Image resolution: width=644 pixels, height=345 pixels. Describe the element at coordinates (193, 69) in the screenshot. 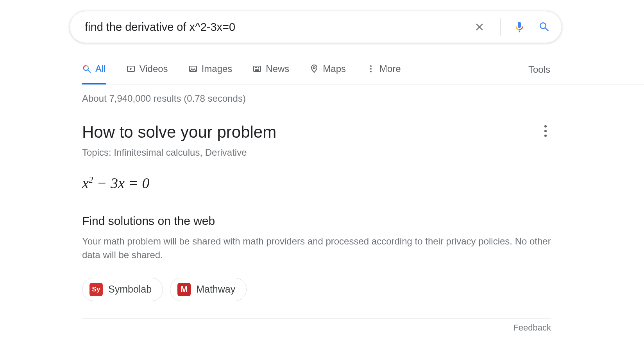

I see `image-icon` at that location.